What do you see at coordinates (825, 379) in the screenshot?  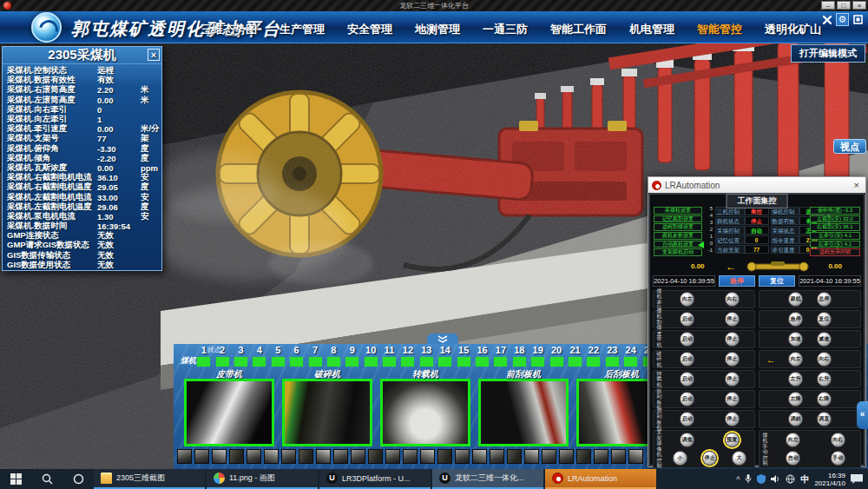 I see `round-button: 右升` at bounding box center [825, 379].